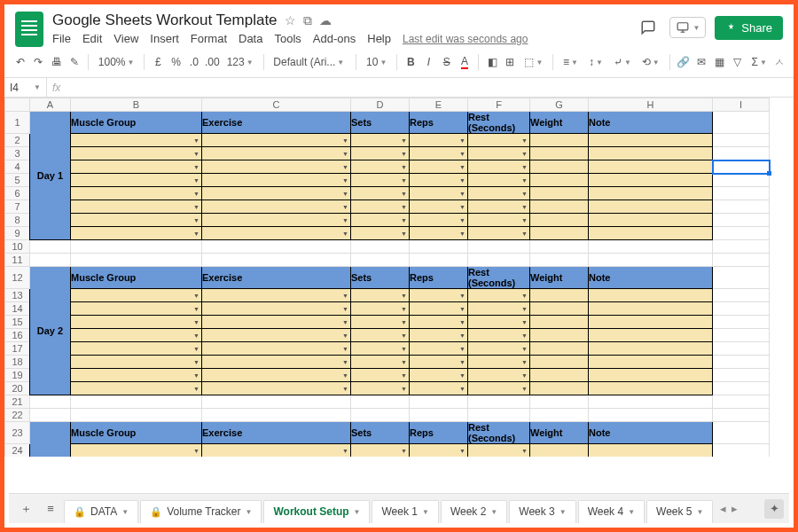 Image resolution: width=798 pixels, height=532 pixels. Describe the element at coordinates (651, 433) in the screenshot. I see `cell-H23: Note` at that location.